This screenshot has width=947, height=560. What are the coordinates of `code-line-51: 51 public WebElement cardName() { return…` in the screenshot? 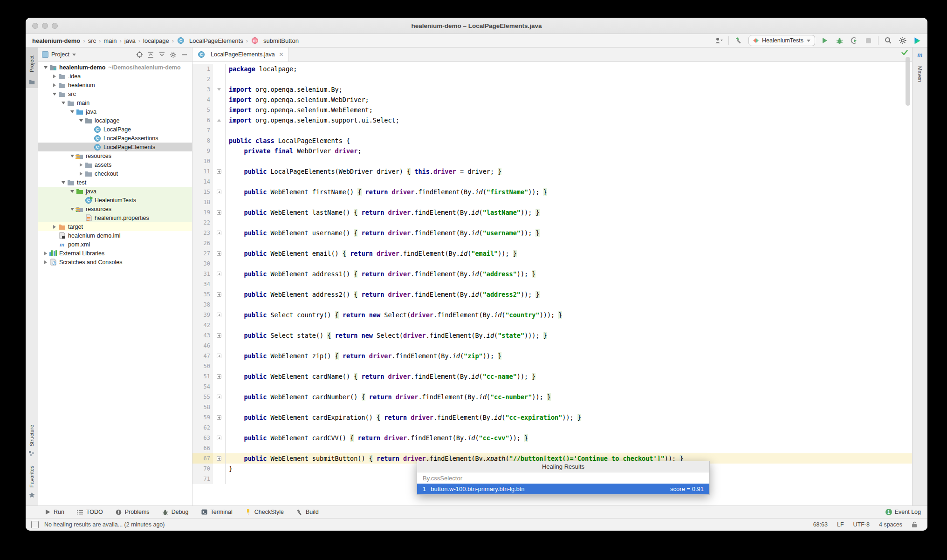 It's located at (552, 376).